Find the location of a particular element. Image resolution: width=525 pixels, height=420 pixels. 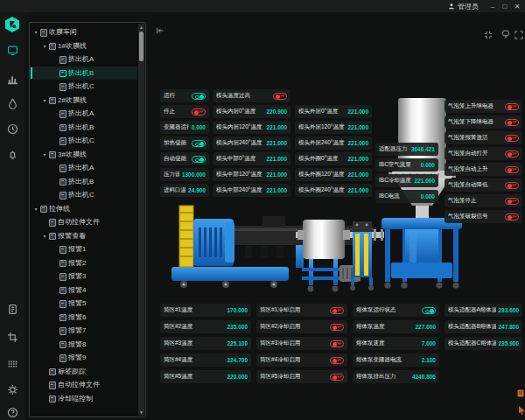

maximize-button: □ is located at coordinates (505, 7).